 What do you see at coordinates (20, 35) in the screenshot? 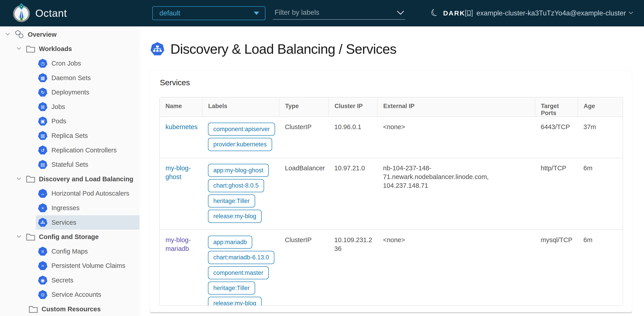
I see `objects-icon` at bounding box center [20, 35].